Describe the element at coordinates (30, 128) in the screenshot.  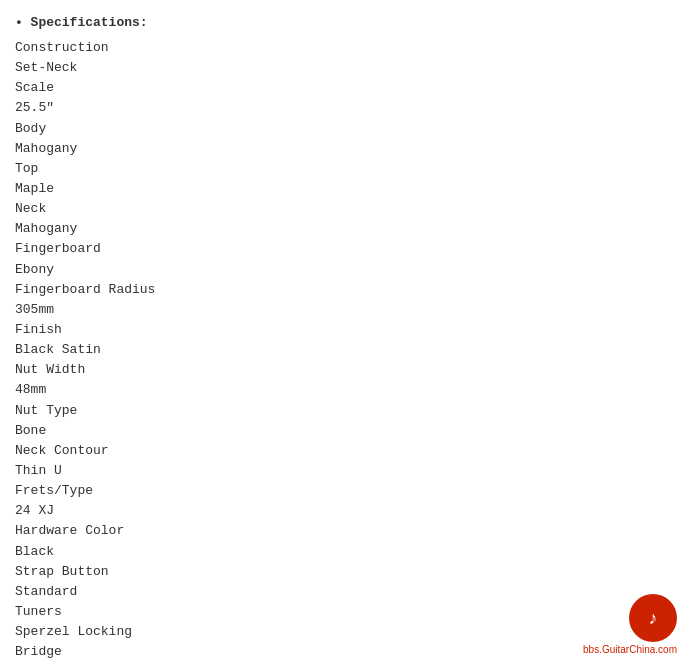
I see `spec-label: Body` at that location.